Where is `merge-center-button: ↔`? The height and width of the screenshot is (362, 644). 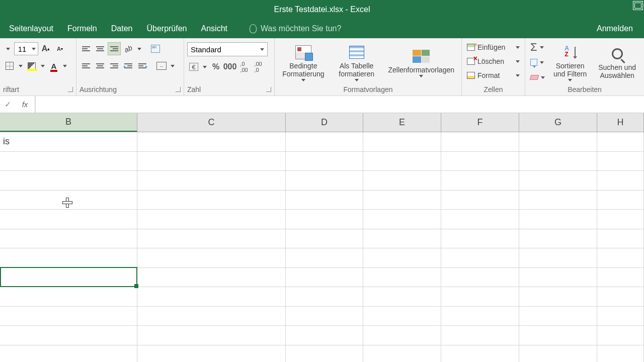
merge-center-button: ↔ is located at coordinates (162, 66).